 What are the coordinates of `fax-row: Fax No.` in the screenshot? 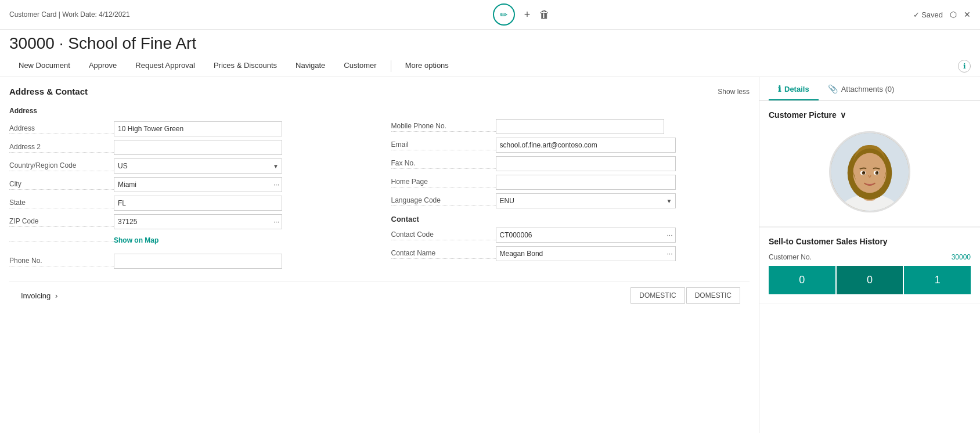 It's located at (571, 164).